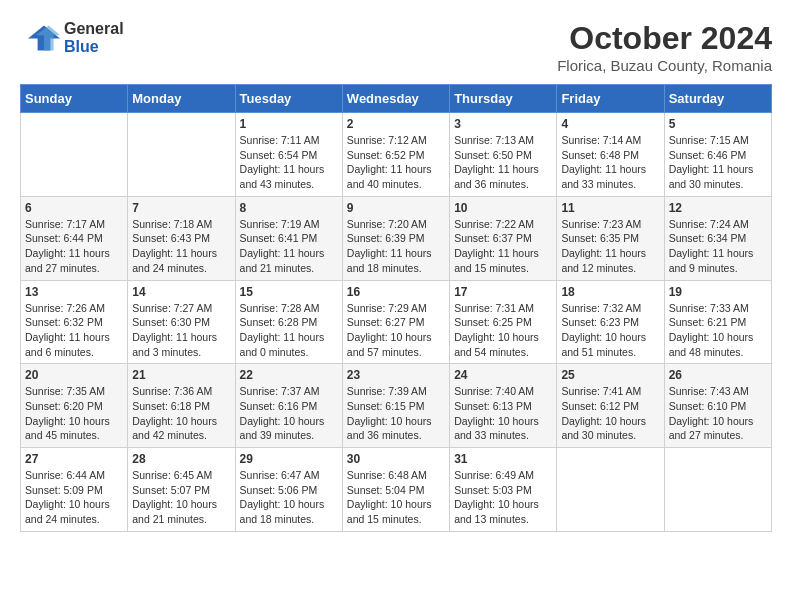 The image size is (792, 612). I want to click on calendar-cell: 24Sunrise: 7:40 AM Sunset: 6:13 PM Dayli…, so click(504, 406).